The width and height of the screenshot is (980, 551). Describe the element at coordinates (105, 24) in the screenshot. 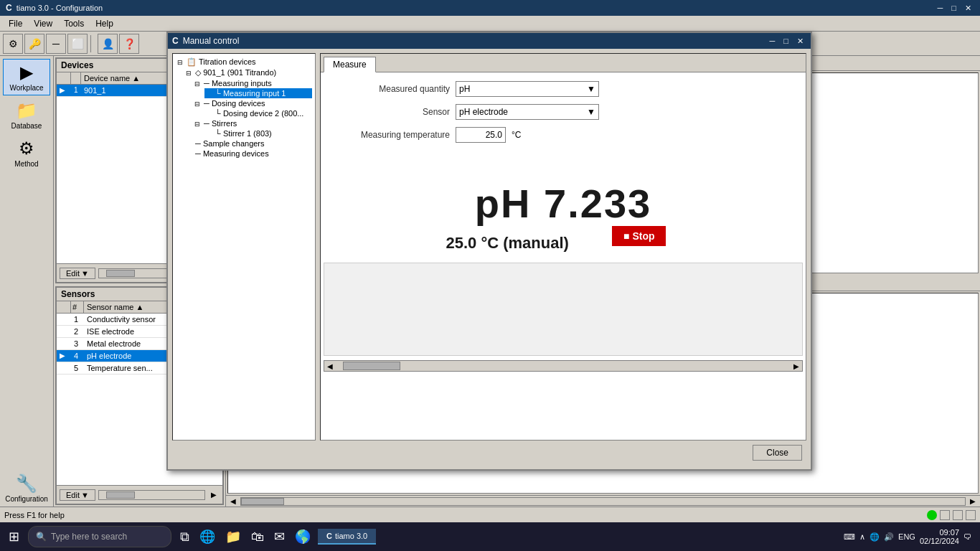

I see `menu-help: Help` at that location.